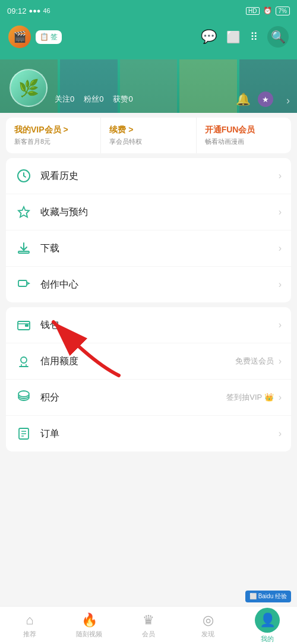  I want to click on alarm-icon: ⏰, so click(267, 11).